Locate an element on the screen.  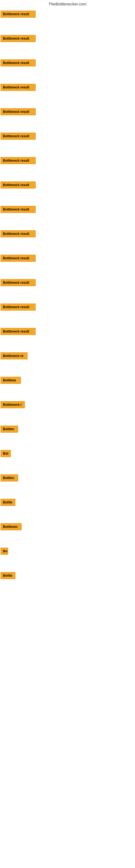
bottleneck-badge-20: Bottlen is located at coordinates (9, 478).